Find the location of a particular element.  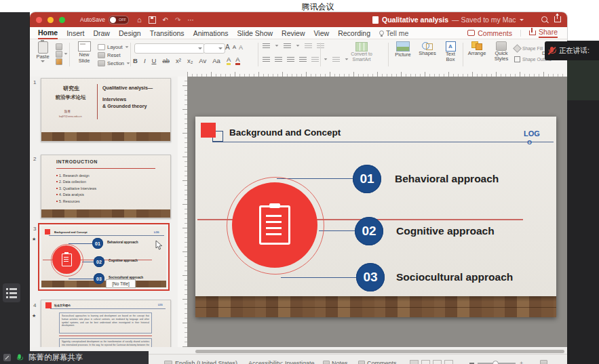

convert-smartart-button: Convert toSmartArt is located at coordinates (362, 52).